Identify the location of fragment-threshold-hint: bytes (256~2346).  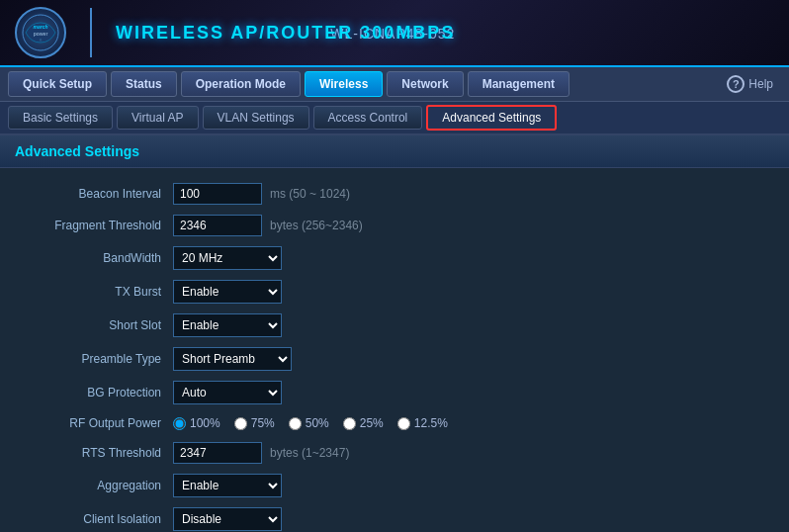
(316, 225).